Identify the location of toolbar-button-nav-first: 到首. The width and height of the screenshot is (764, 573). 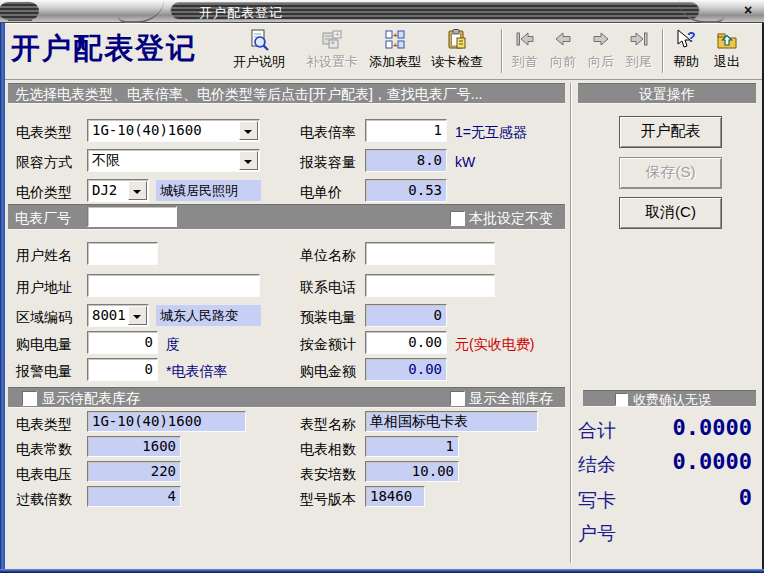
(525, 51).